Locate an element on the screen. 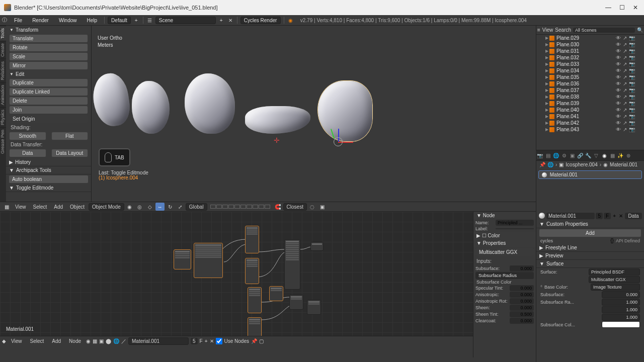  snap-target-dropdown: Closest is located at coordinates (295, 207).